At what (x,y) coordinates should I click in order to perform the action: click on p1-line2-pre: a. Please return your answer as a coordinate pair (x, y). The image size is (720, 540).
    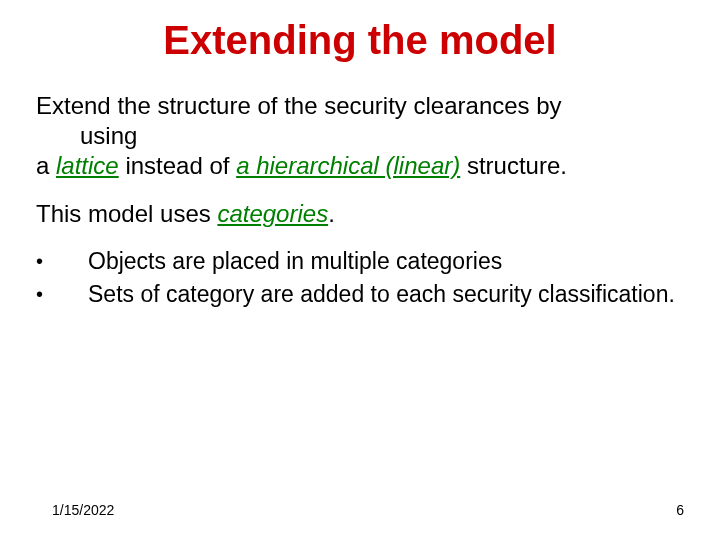
    Looking at the image, I should click on (46, 166).